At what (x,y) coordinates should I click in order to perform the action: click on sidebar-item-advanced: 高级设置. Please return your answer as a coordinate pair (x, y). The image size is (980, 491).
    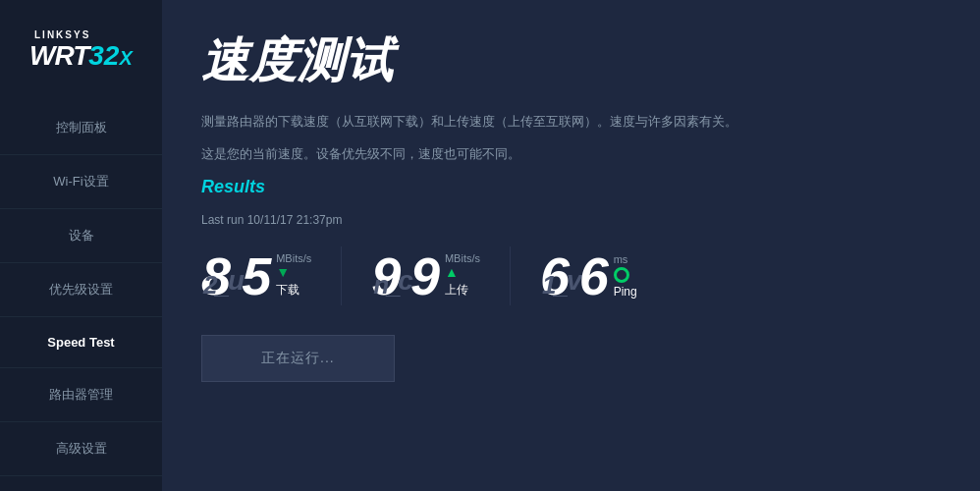
    Looking at the image, I should click on (81, 450).